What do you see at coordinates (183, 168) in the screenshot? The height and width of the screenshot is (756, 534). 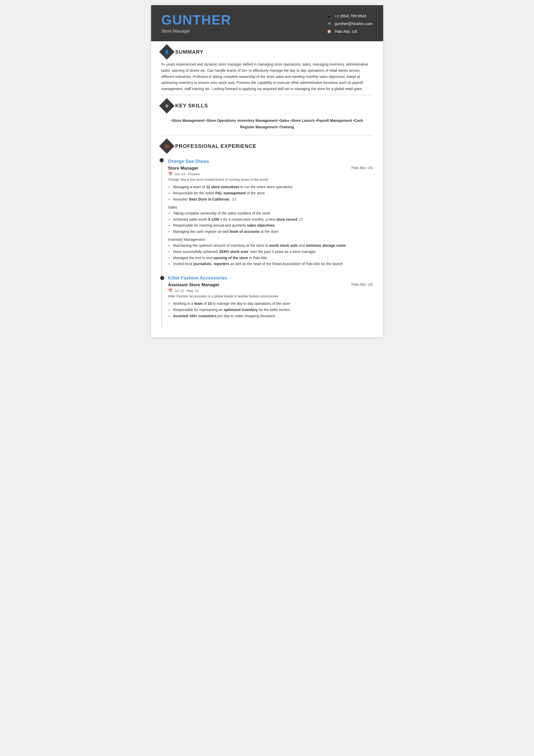 I see `job-title-1: Store Manager` at bounding box center [183, 168].